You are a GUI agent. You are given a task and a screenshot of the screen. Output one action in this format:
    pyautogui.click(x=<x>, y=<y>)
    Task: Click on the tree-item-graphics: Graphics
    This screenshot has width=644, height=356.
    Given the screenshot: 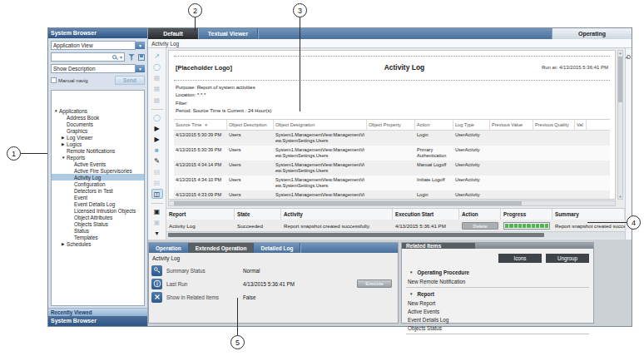 What is the action you would take?
    pyautogui.click(x=98, y=131)
    